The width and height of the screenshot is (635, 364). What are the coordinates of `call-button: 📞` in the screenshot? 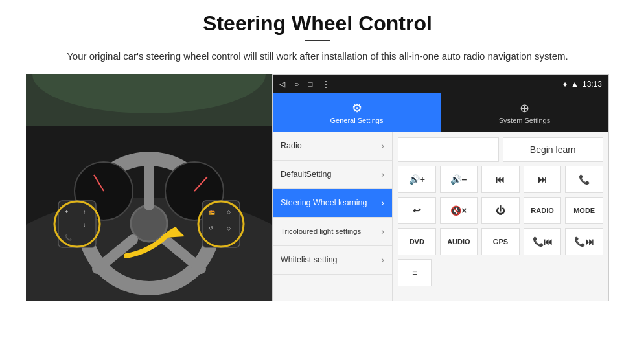 It's located at (584, 179).